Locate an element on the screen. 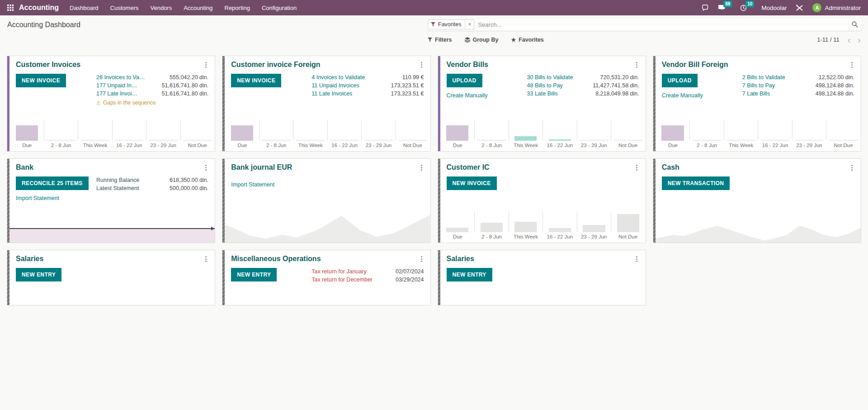 This screenshot has width=868, height=410. card-title: Bank is located at coordinates (109, 167).